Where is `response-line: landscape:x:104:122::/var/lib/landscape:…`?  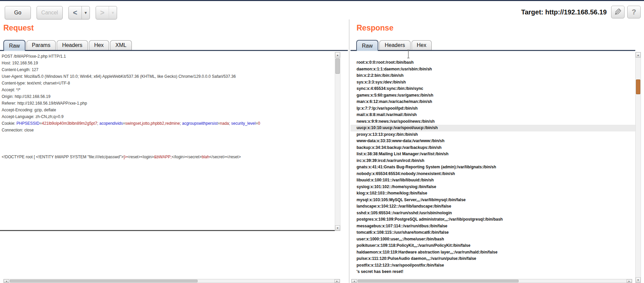
response-line: landscape:x:104:122::/var/lib/landscape:… is located at coordinates (493, 207).